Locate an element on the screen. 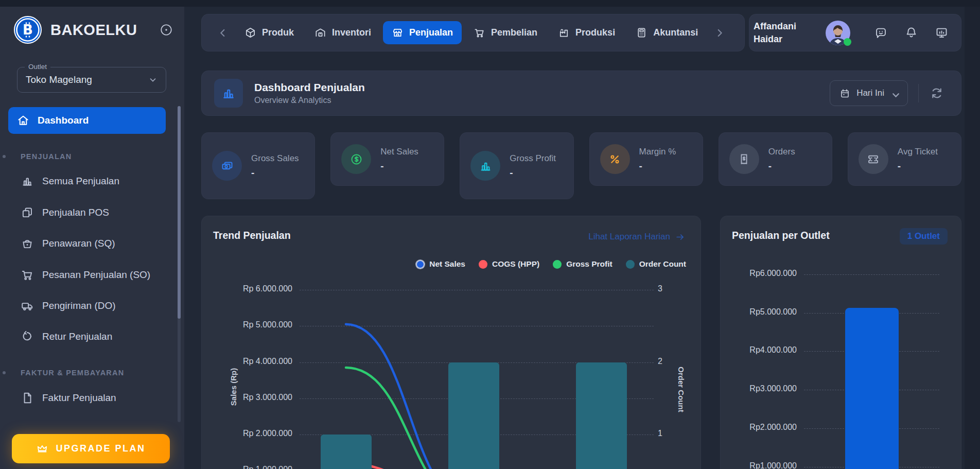 Image resolution: width=980 pixels, height=469 pixels. page-scrollbar-track is located at coordinates (972, 235).